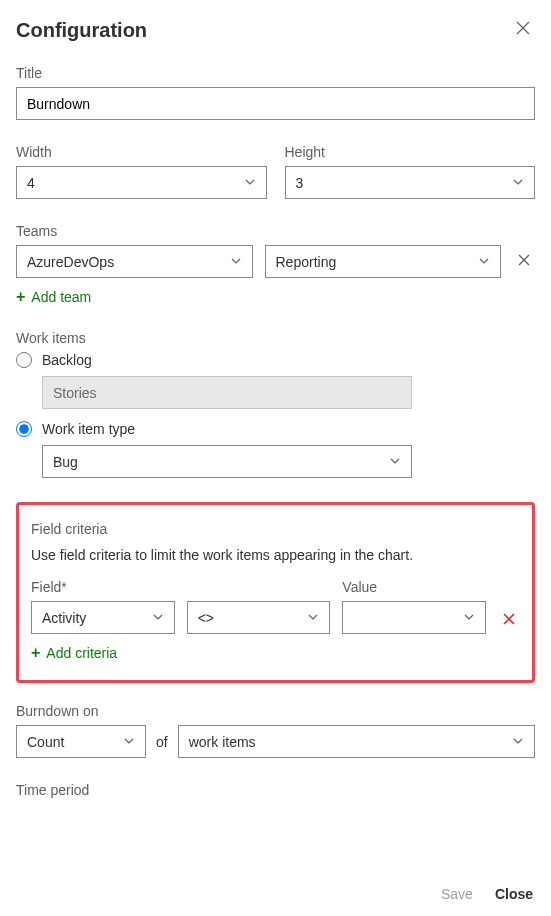  What do you see at coordinates (88, 429) in the screenshot?
I see `work-item-type-radio-label: Work item type` at bounding box center [88, 429].